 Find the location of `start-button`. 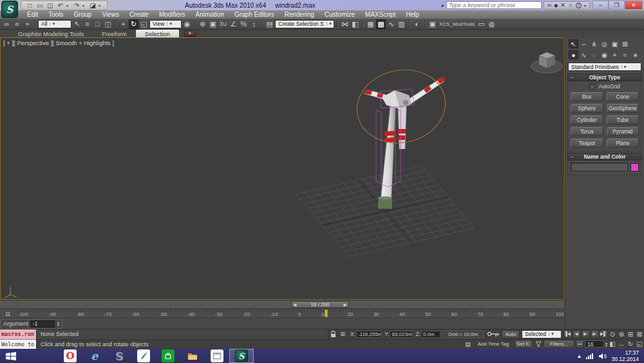

start-button is located at coordinates (11, 356).